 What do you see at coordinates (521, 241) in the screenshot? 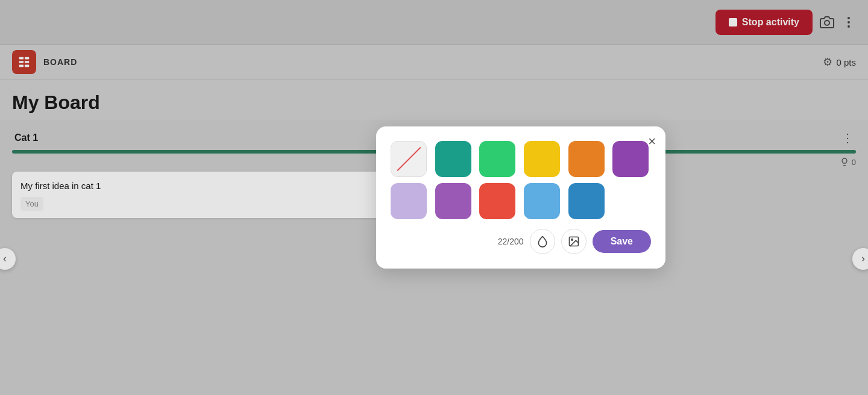
I see `popup-bottom-bar: 22/200 Save` at bounding box center [521, 241].